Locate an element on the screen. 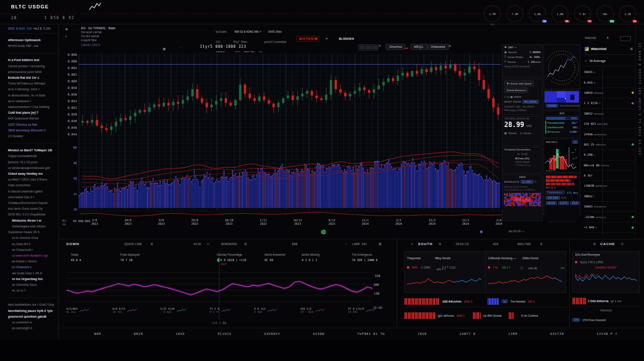 Image resolution: width=644 pixels, height=361 pixels. watchlist-row: 0.059 s is located at coordinates (609, 82).